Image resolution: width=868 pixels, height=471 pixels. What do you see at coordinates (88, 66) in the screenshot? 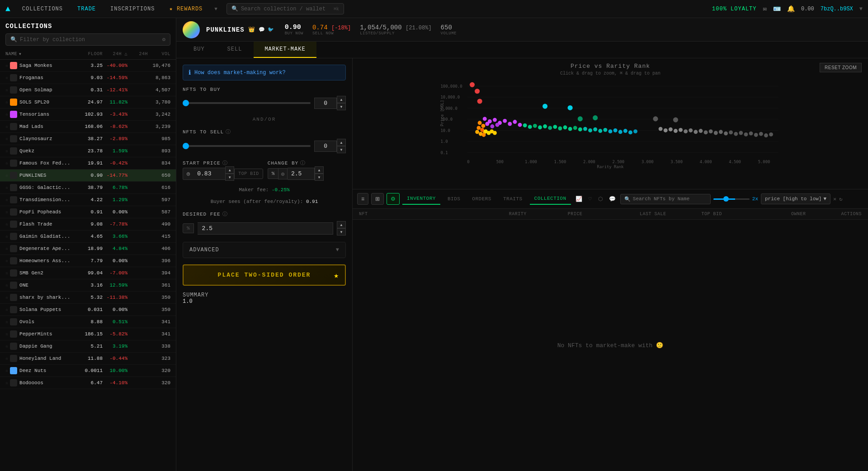
I see `collection-list-item: ☆ Saga Monkes 3.25 -40.00% 10,476` at bounding box center [88, 66].